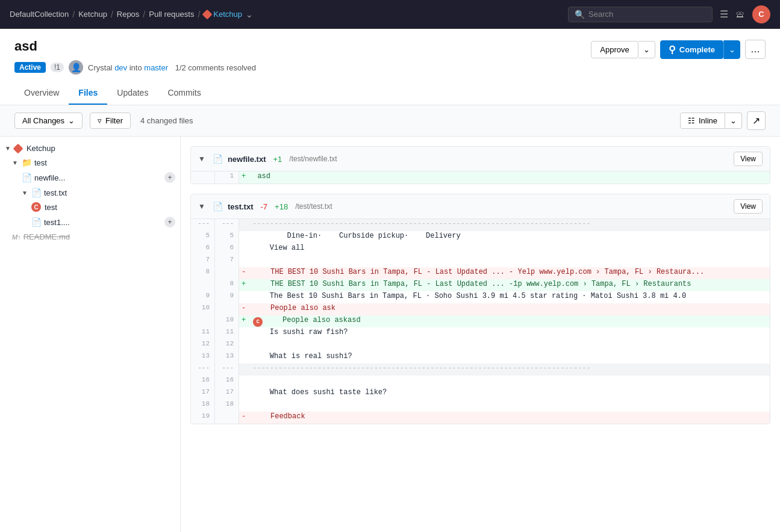 This screenshot has width=780, height=532. What do you see at coordinates (723, 120) in the screenshot?
I see `diff-view-options: ☷ Inline ⌄ ↗` at bounding box center [723, 120].